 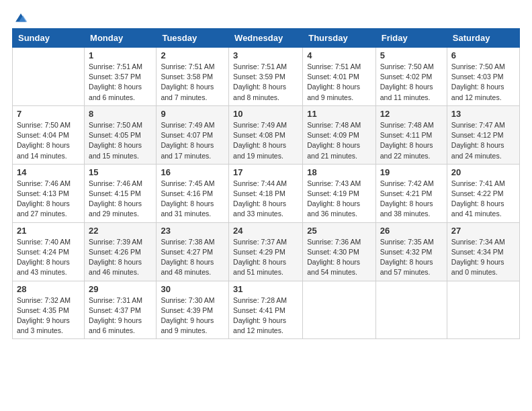 What do you see at coordinates (483, 134) in the screenshot?
I see `calendar-cell: 13 Sunrise: 7:47 AMSunset: 4:12 PMDaylig…` at bounding box center [483, 134].